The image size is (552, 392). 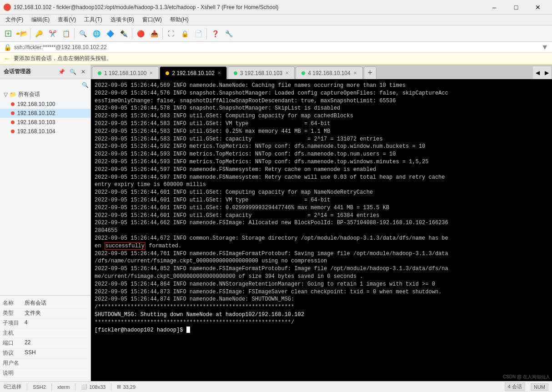 I want to click on toolbar-btn-14: 📄, so click(x=198, y=34).